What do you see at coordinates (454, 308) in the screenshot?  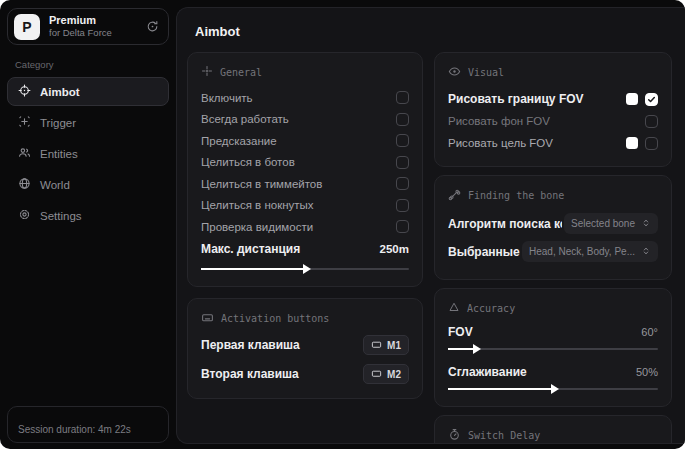 I see `accuracy-icon` at bounding box center [454, 308].